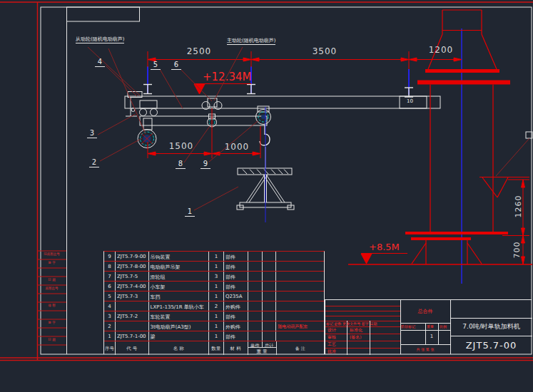 The height and width of the screenshot is (392, 533). Describe the element at coordinates (214, 267) in the screenshot. I see `table-row: 8 ZJT5.7-8-00 电动葫芦吊架 1 部件` at that location.